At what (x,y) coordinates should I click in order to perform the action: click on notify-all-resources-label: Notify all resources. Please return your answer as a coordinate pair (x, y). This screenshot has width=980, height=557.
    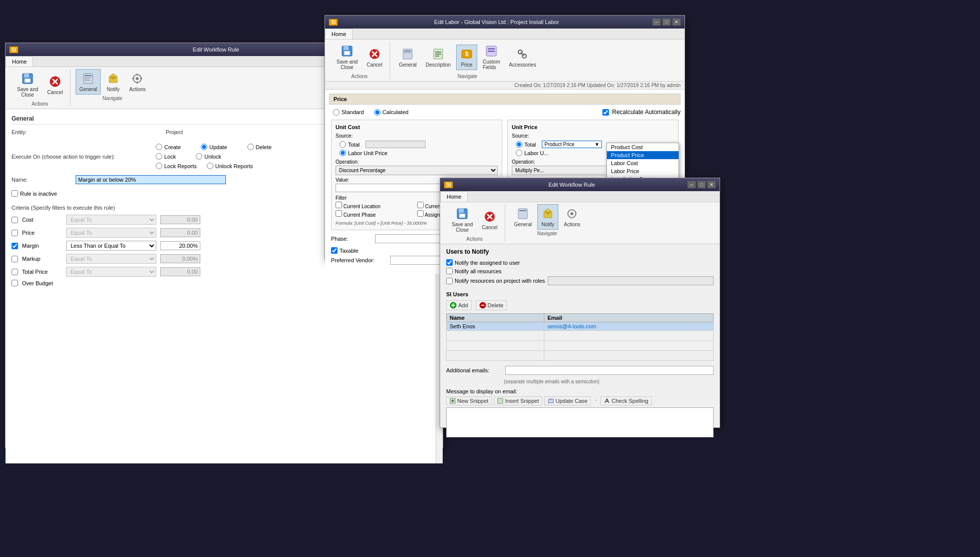
    Looking at the image, I should click on (478, 271).